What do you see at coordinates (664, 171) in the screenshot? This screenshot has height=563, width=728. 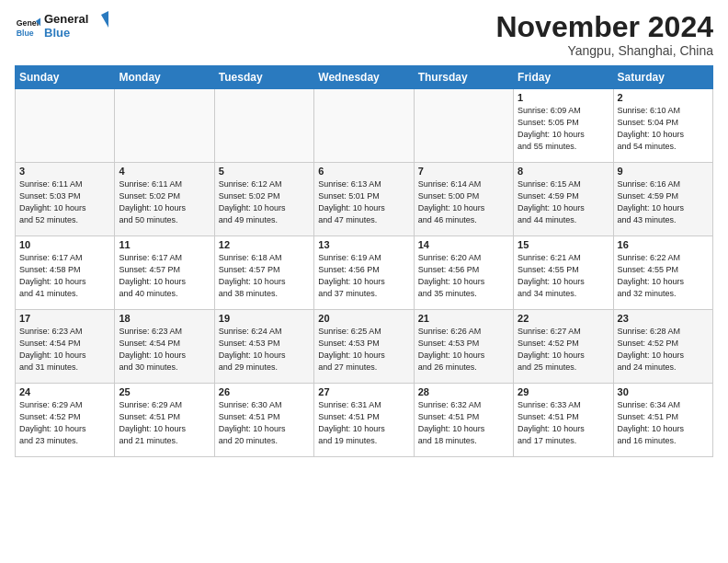 I see `day-number: 9` at bounding box center [664, 171].